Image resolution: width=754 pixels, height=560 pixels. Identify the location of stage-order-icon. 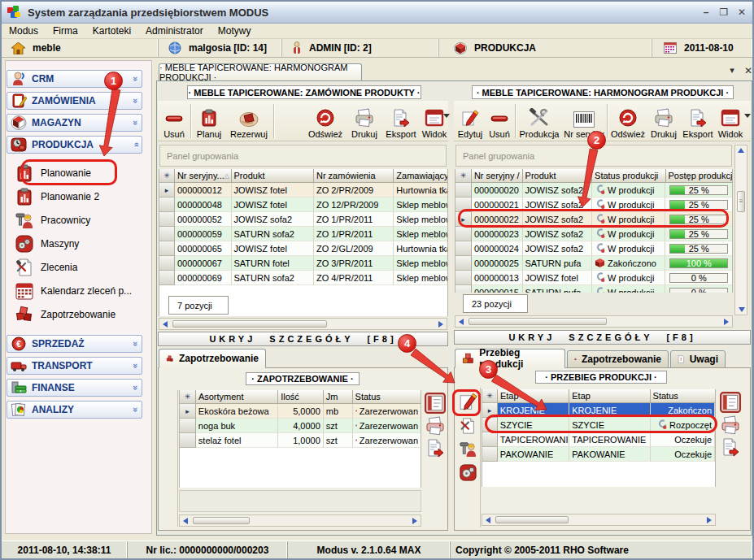
(468, 426).